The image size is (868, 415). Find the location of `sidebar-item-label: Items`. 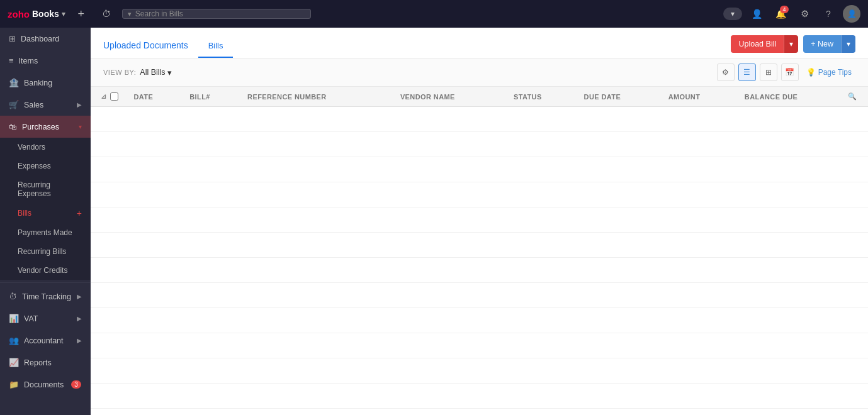

sidebar-item-label: Items is located at coordinates (29, 61).